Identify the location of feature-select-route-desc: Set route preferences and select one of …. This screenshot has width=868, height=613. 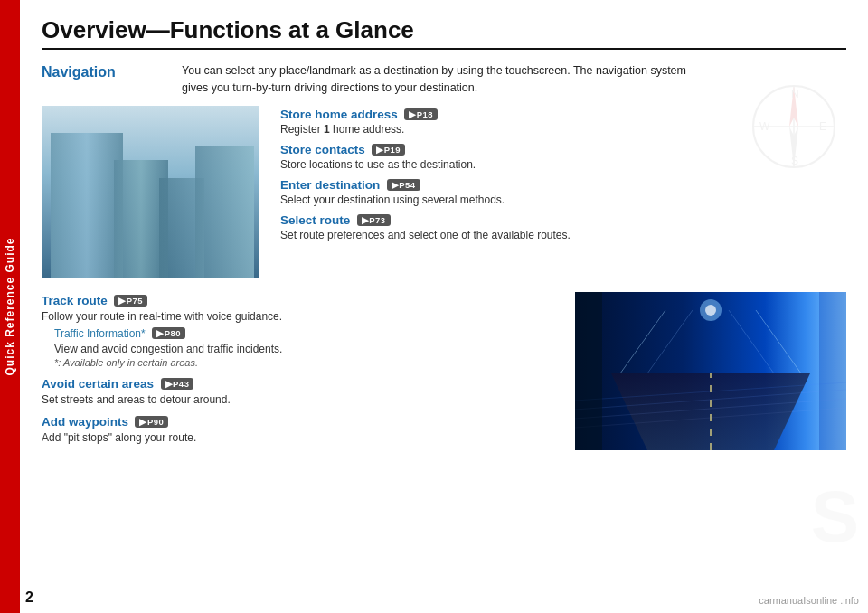
(425, 235).